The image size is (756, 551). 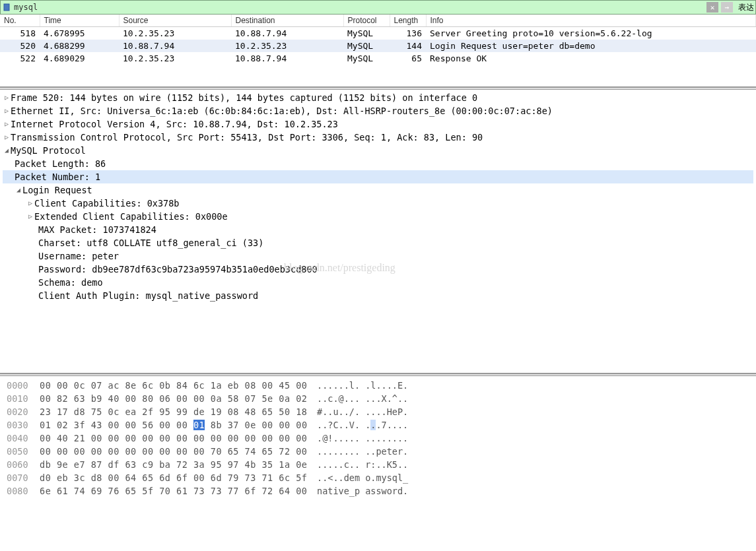 I want to click on col-header-info: Info, so click(x=591, y=21).